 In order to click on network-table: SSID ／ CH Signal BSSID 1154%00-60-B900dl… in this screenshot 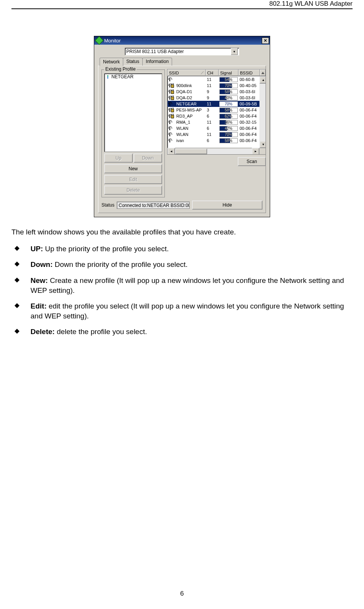, I will do `click(217, 112)`.